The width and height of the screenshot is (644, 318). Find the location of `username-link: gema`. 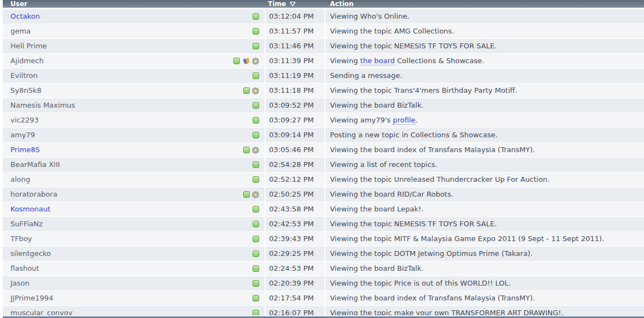

username-link: gema is located at coordinates (21, 31).